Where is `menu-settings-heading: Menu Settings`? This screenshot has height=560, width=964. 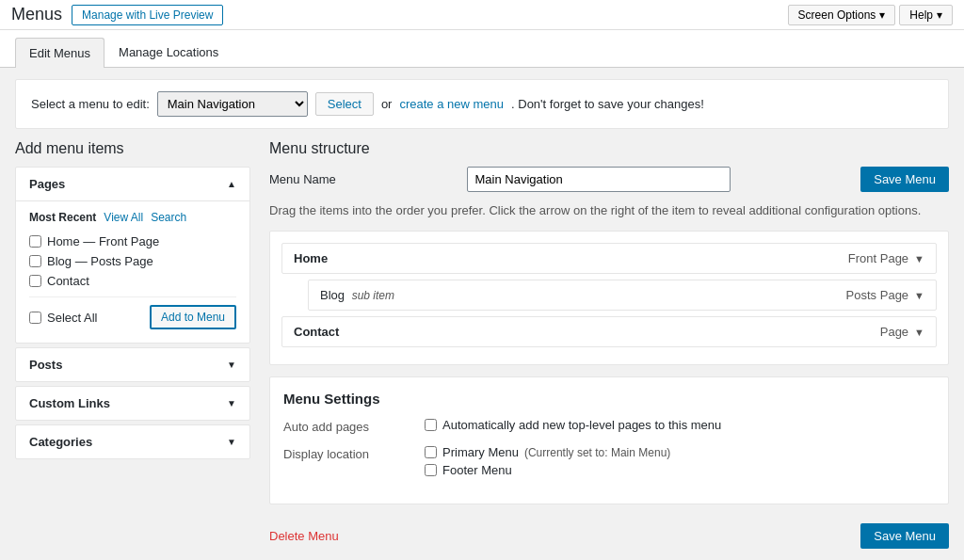
menu-settings-heading: Menu Settings is located at coordinates (609, 399).